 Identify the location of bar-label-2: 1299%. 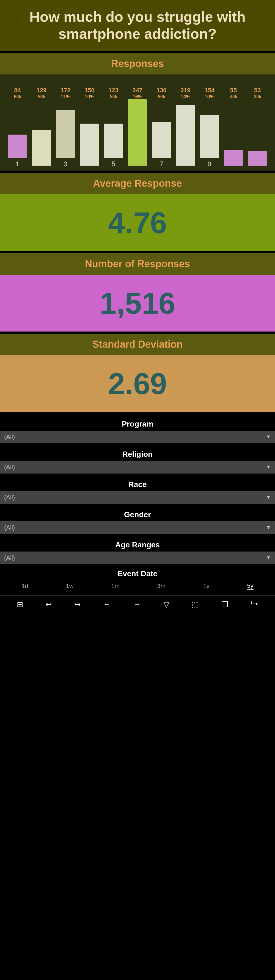
(42, 93).